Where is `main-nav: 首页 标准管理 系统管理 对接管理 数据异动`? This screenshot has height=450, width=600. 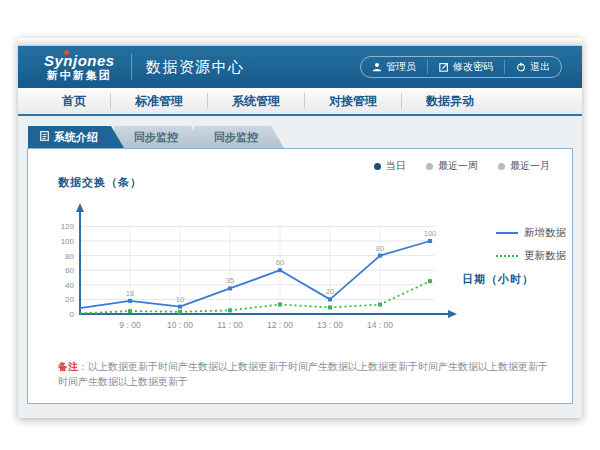 main-nav: 首页 标准管理 系统管理 对接管理 数据异动 is located at coordinates (300, 102).